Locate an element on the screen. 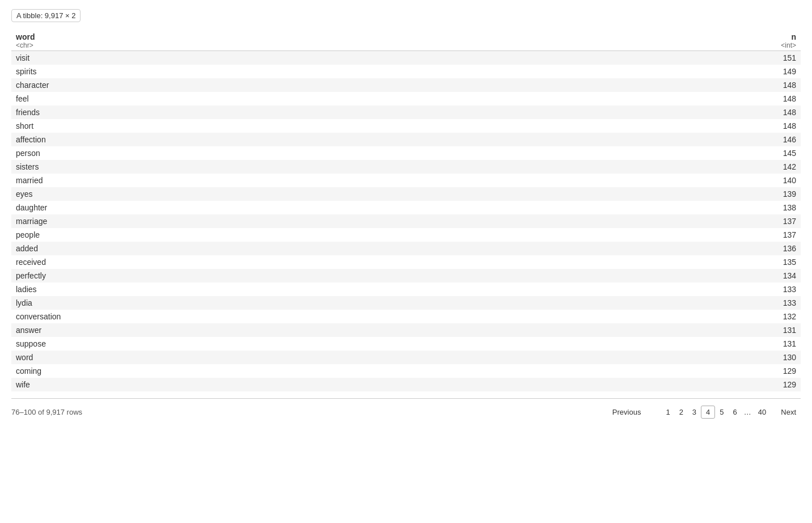  table-row: conversation132 is located at coordinates (406, 317).